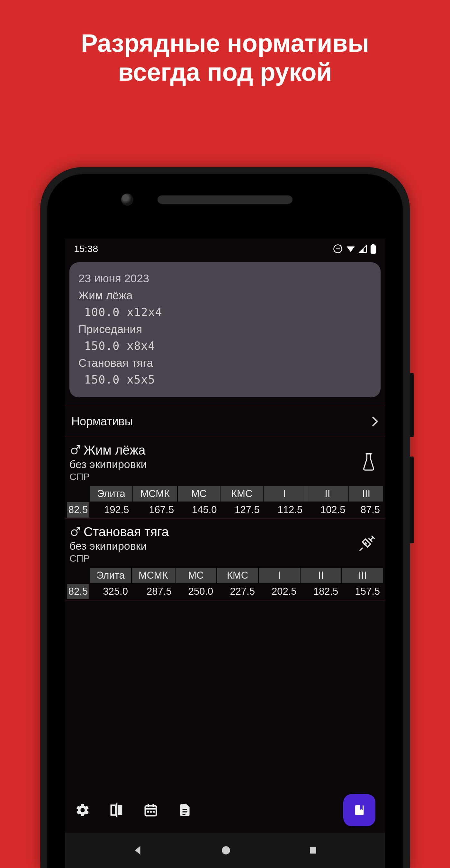 Image resolution: width=450 pixels, height=868 pixels. I want to click on grade-header: III, so click(366, 494).